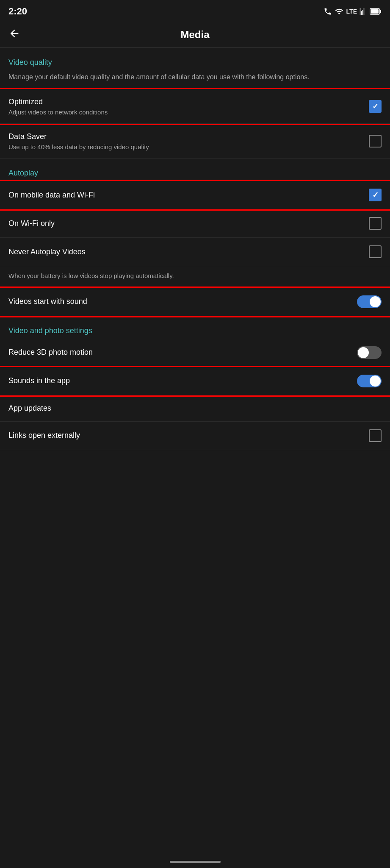 The height and width of the screenshot is (868, 390). I want to click on never-autoplay-checkbox, so click(375, 252).